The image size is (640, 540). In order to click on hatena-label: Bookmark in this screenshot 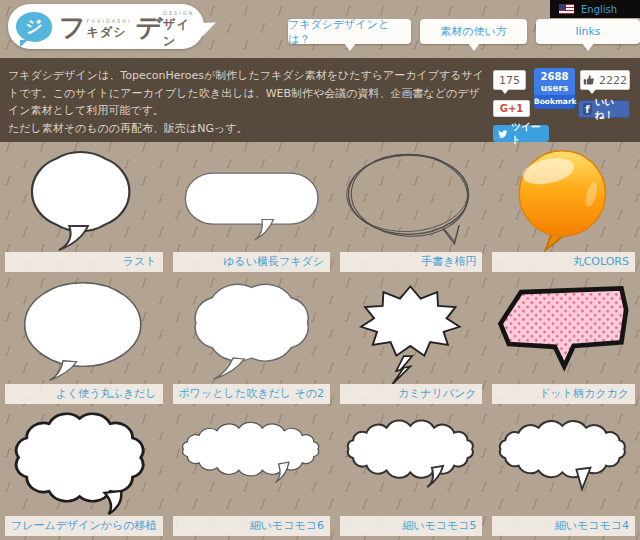, I will do `click(554, 102)`.